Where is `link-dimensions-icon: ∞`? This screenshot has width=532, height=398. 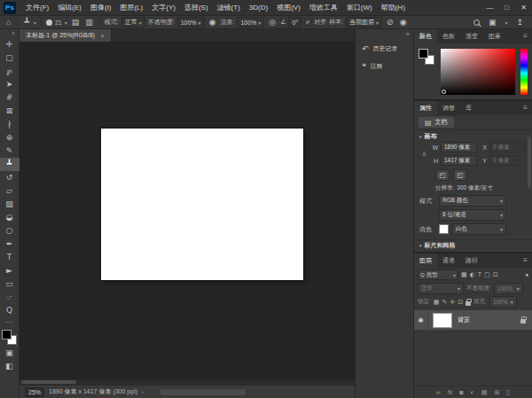
link-dimensions-icon: ∞ is located at coordinates (424, 154).